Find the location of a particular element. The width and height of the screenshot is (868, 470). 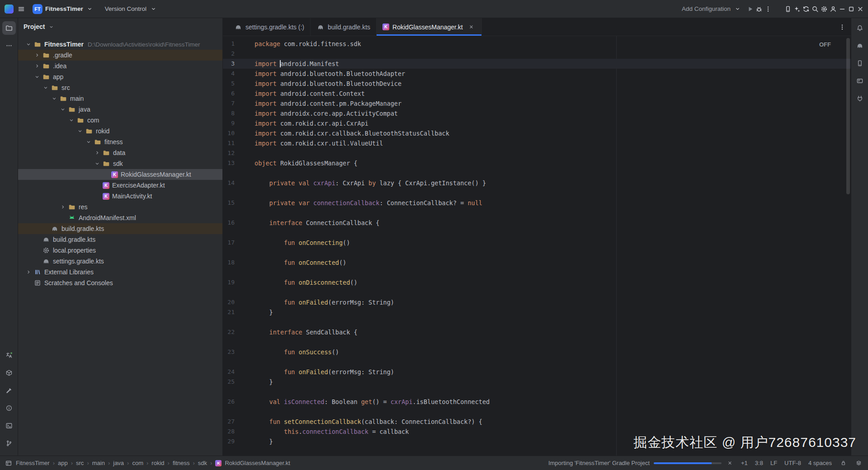

project-tool-button is located at coordinates (9, 28).